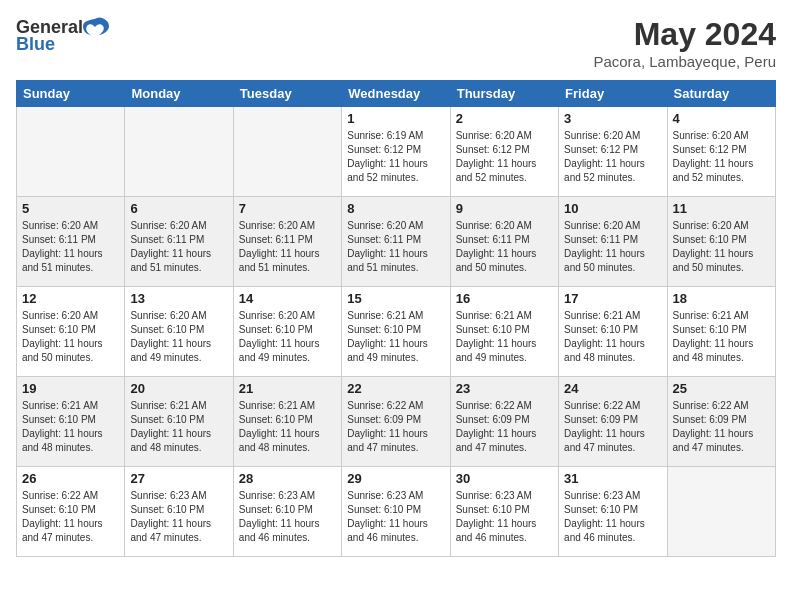  Describe the element at coordinates (70, 478) in the screenshot. I see `day-number: 26` at that location.